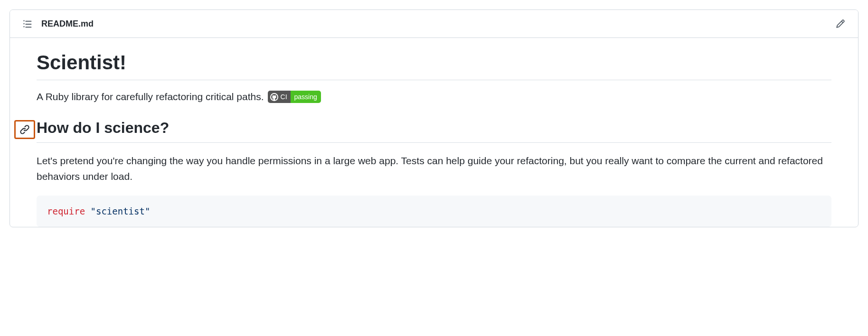 The width and height of the screenshot is (868, 336). I want to click on table-of-contents-icon, so click(28, 24).